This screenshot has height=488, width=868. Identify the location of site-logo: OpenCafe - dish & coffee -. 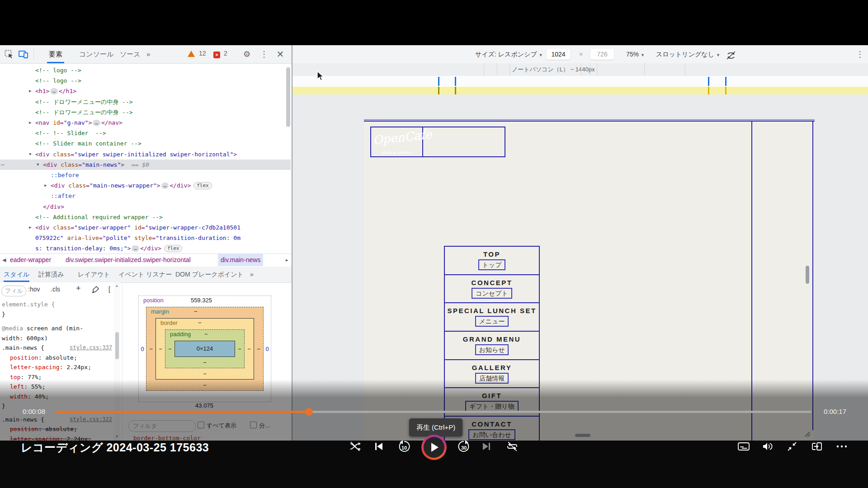
(397, 142).